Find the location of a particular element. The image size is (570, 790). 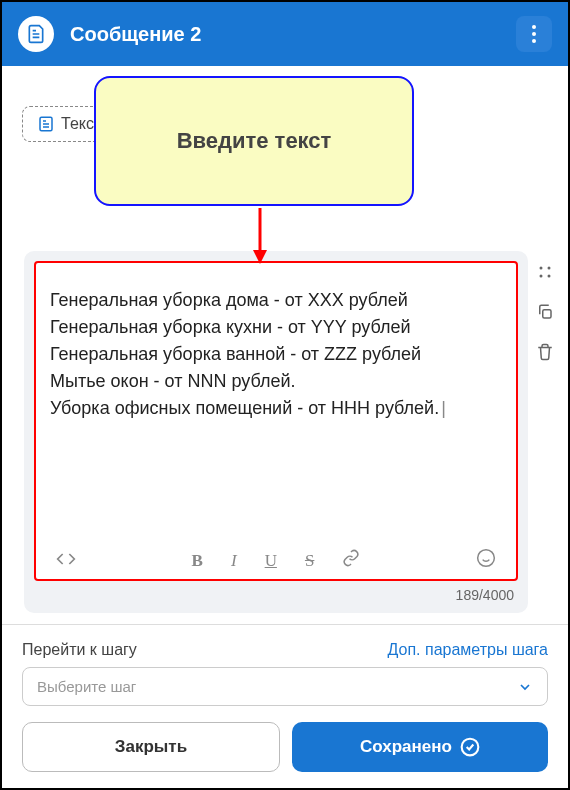

code-button is located at coordinates (66, 561).